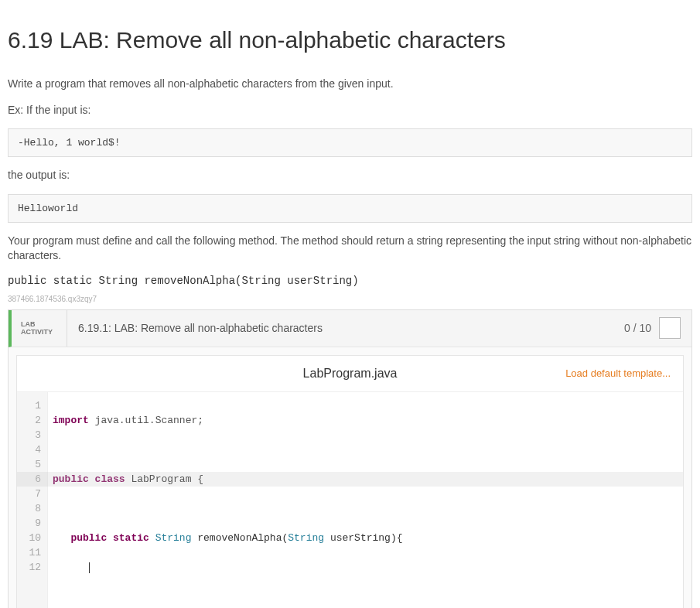  I want to click on kw-import: import, so click(71, 421).